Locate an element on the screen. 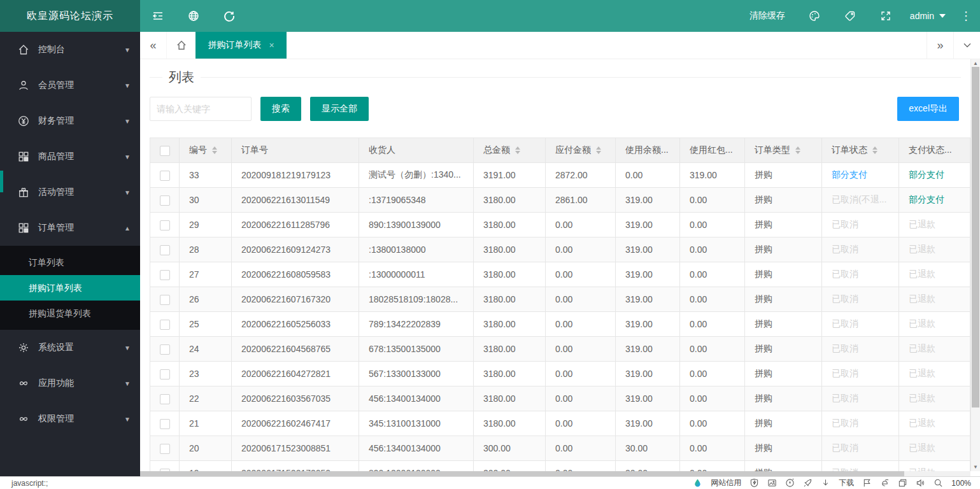  sort-icon is located at coordinates (518, 150).